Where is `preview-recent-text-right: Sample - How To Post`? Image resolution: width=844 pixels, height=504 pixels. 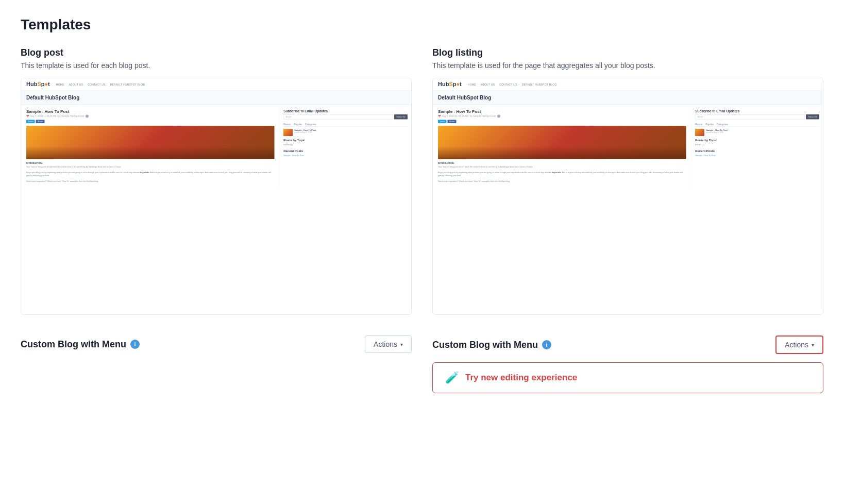
preview-recent-text-right: Sample - How To Post is located at coordinates (717, 130).